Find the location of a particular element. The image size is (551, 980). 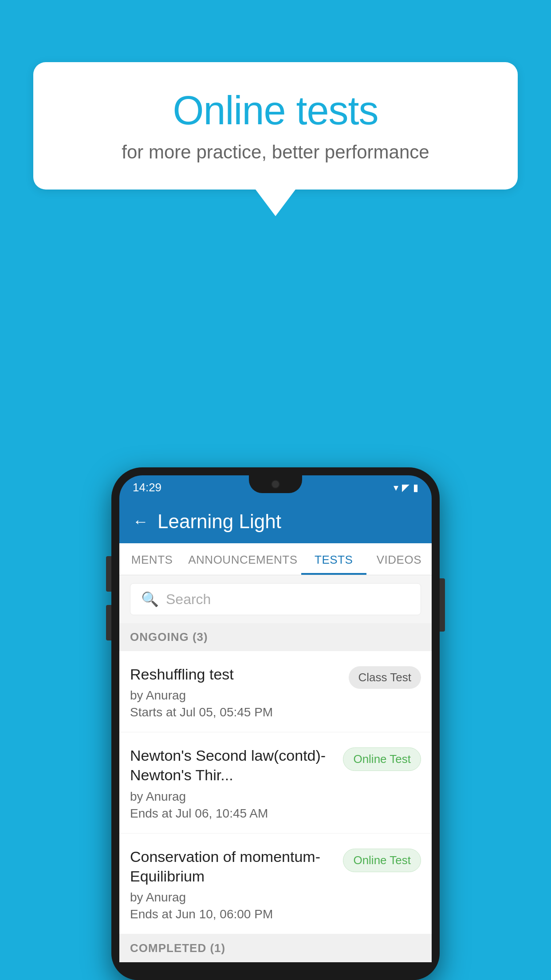

phone-notch is located at coordinates (276, 484).